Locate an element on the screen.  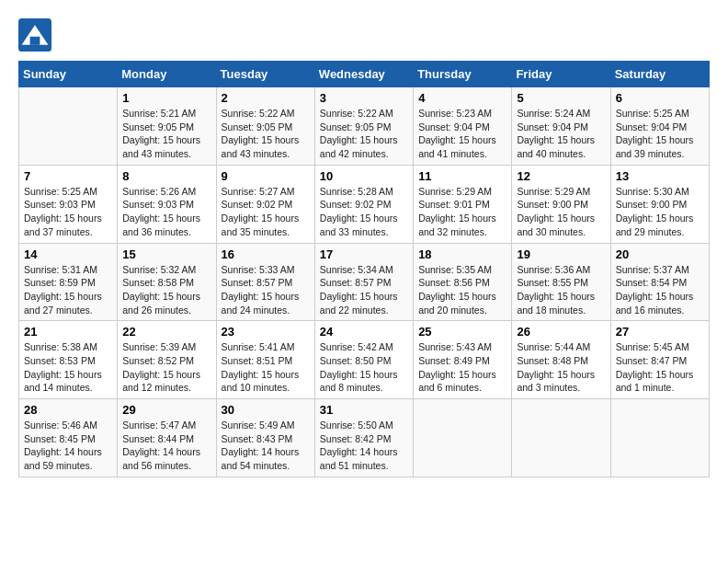
day-info: Sunrise: 5:38 AMSunset: 8:53 PMDaylight:… is located at coordinates (68, 368).